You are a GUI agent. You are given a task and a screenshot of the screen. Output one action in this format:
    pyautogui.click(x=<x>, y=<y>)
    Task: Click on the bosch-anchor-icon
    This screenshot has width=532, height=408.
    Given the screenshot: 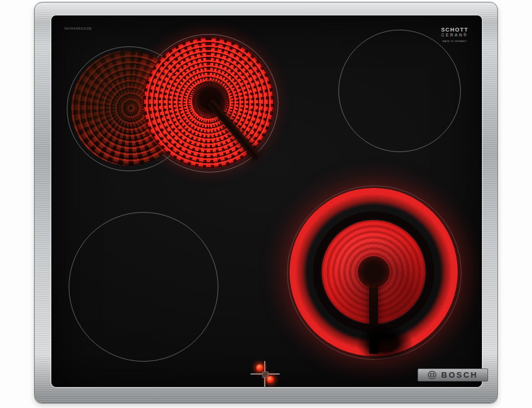 What is the action you would take?
    pyautogui.click(x=432, y=375)
    